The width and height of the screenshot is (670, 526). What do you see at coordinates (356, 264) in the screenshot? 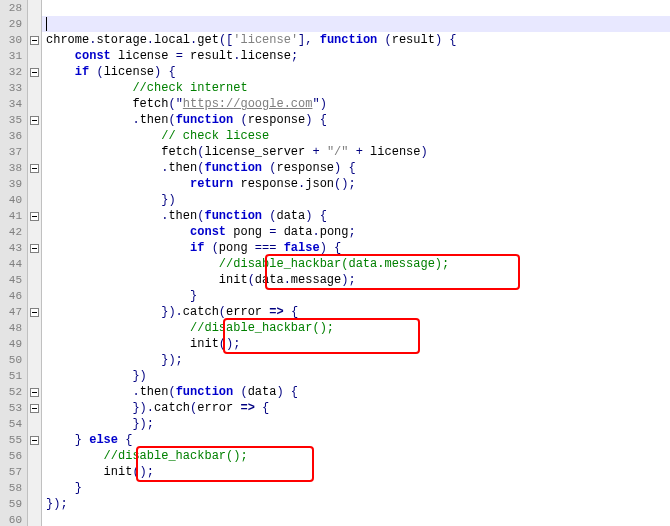
I see `code-line: //disable_hackbar(data.message);` at bounding box center [356, 264].